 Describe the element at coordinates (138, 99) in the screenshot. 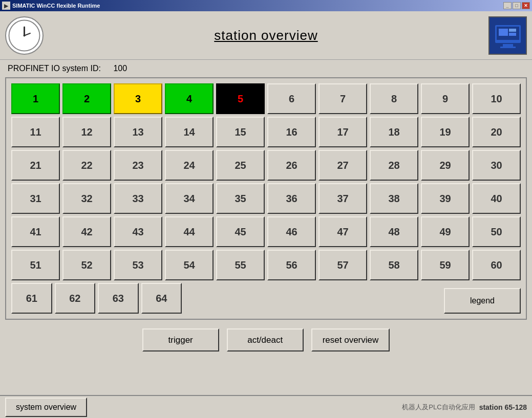

I see `station-btn-3: 3` at that location.